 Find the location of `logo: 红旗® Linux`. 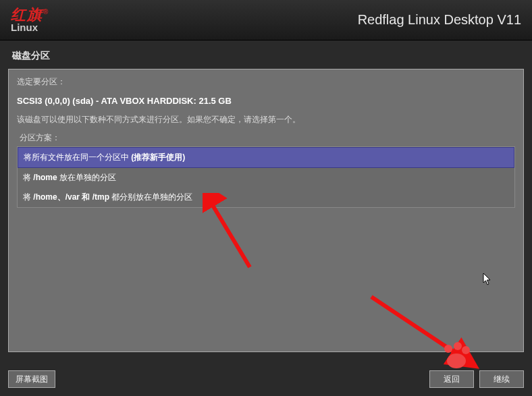

logo: 红旗® Linux is located at coordinates (30, 20).